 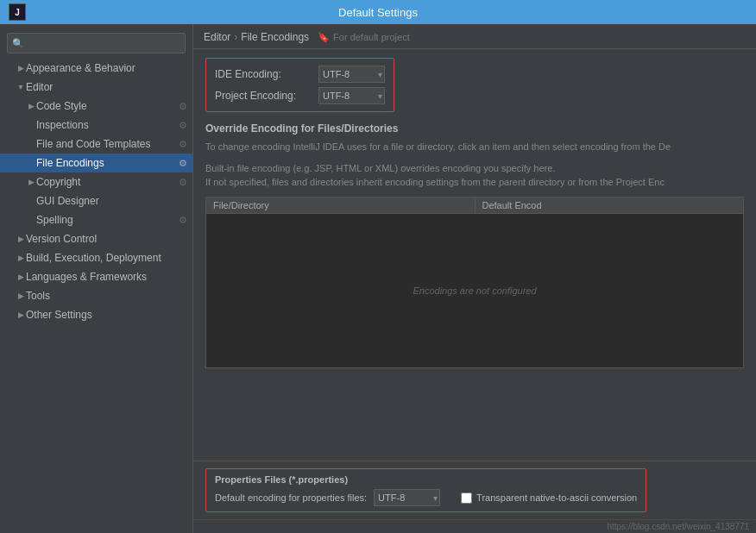 What do you see at coordinates (426, 480) in the screenshot?
I see `props-title: Properties Files (*.properties)` at bounding box center [426, 480].